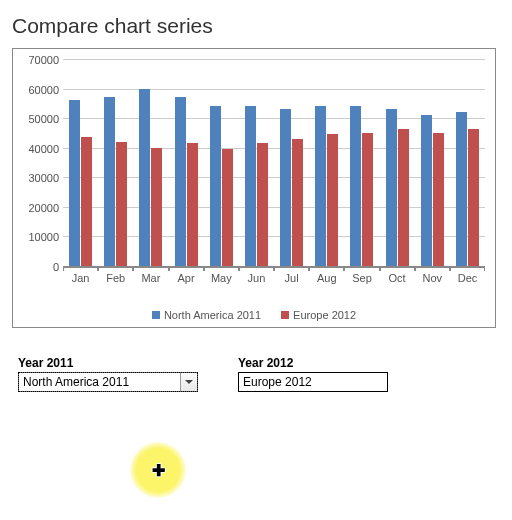 The image size is (512, 520). What do you see at coordinates (468, 162) in the screenshot?
I see `bar-group: Dec` at bounding box center [468, 162].